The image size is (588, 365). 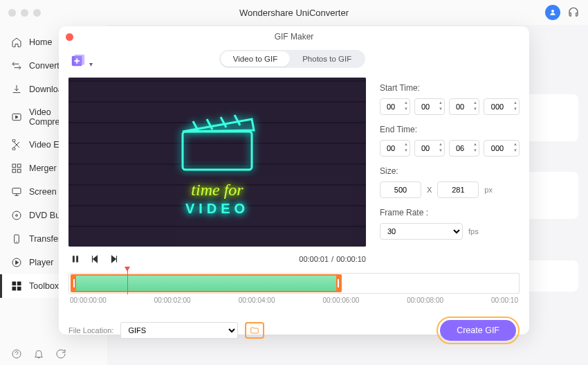 What do you see at coordinates (294, 301) in the screenshot?
I see `time-ruler: 00:00:00:00 00:00:02:00 00:00:04:00 00:0…` at bounding box center [294, 301].